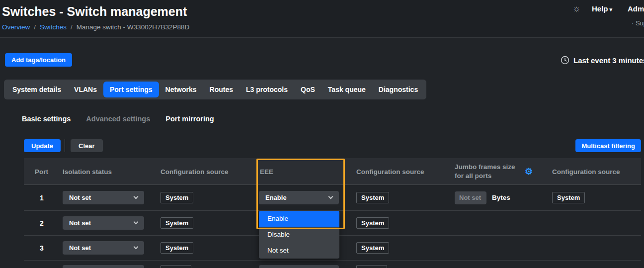  Describe the element at coordinates (181, 89) in the screenshot. I see `tab-networks: Networks` at that location.